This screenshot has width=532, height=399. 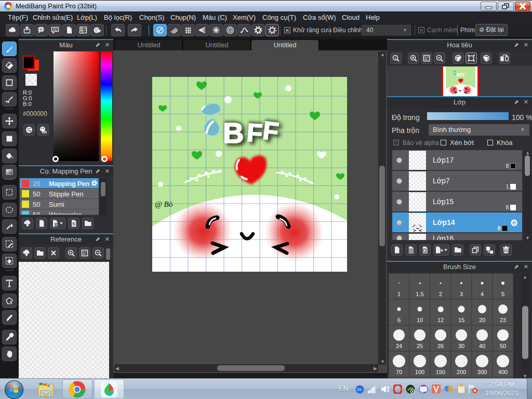 I want to click on svg-text: Za, so click(x=359, y=390).